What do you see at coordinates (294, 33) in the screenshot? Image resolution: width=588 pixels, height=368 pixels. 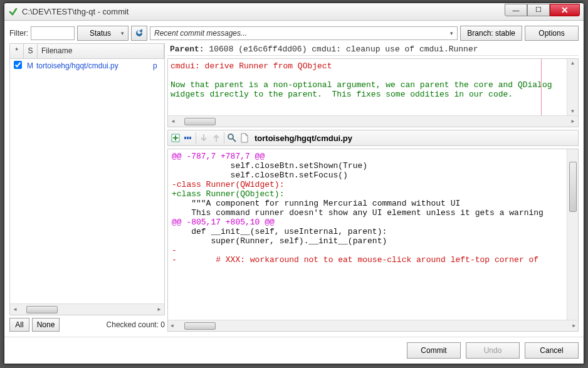 I see `top-toolbar: Filter: Status Recent commit messages...…` at bounding box center [294, 33].